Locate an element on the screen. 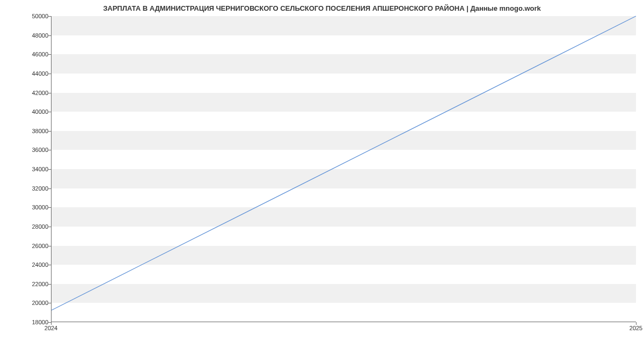 Image resolution: width=644 pixels, height=349 pixels. y-tick-label: 38000 is located at coordinates (35, 131).